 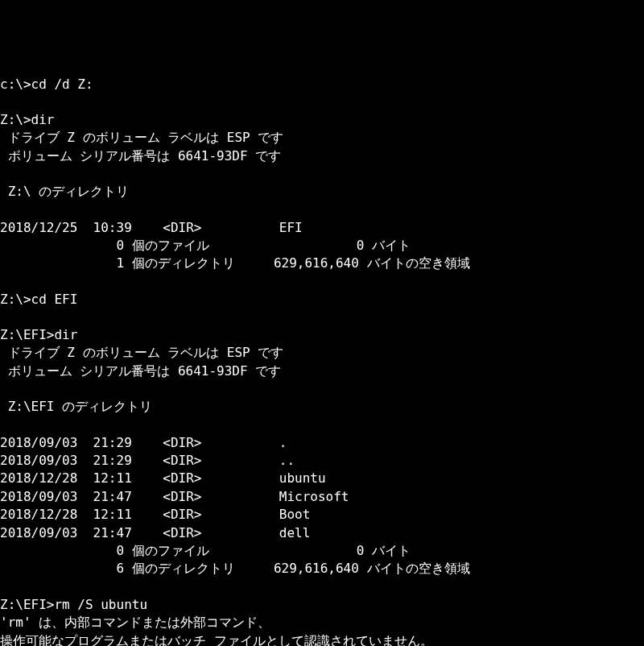 What do you see at coordinates (322, 533) in the screenshot?
I see `terminal-line: 2018/09/03 21:47 <DIR> dell` at bounding box center [322, 533].